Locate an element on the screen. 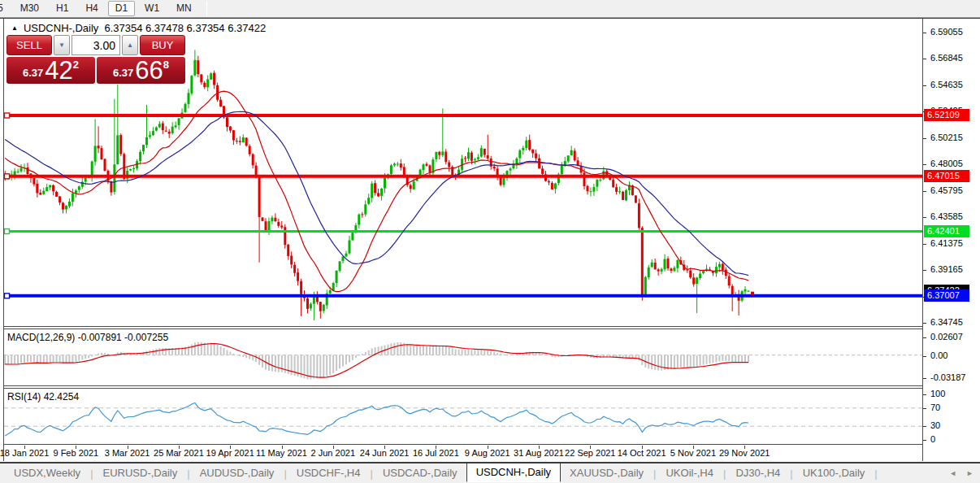  timeframe-button-d1: D1 is located at coordinates (122, 8).